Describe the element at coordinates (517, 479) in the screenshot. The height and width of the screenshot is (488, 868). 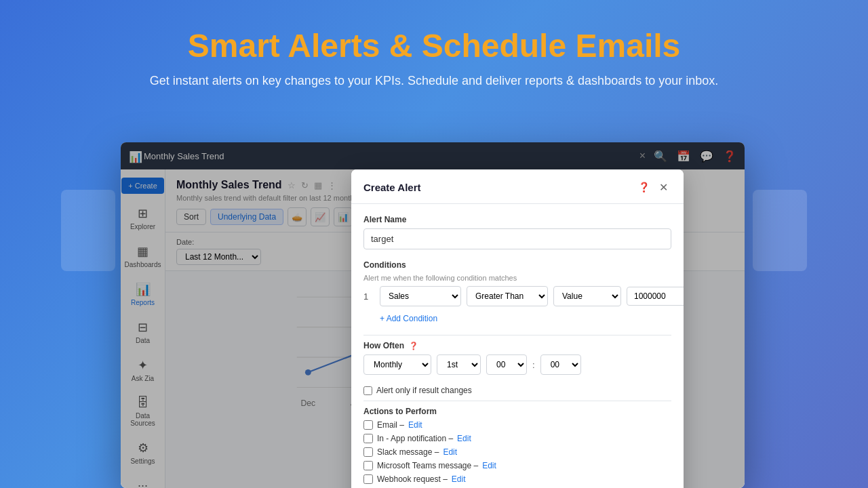
I see `action-webhook-row: Webhook request – Edit` at that location.